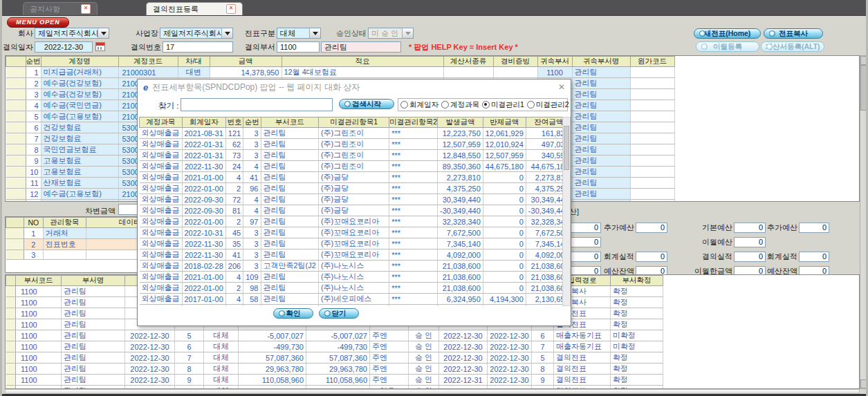  I want to click on table-row: 1100관리팀2022-12-309대체110,058,960110,058,9…, so click(335, 380).